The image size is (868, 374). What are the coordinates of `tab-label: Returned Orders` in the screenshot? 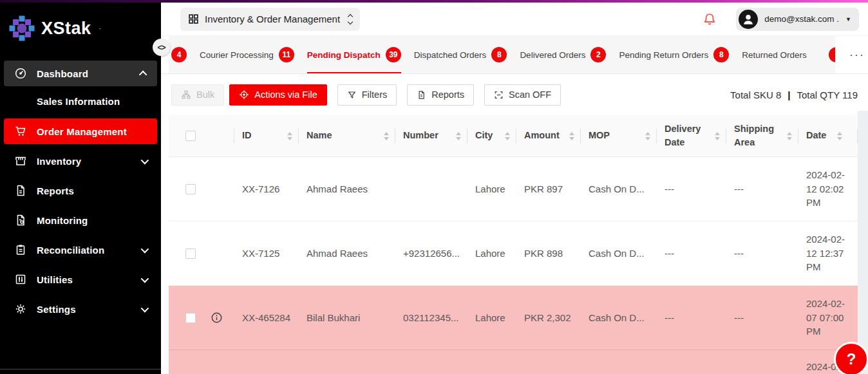 It's located at (774, 55).